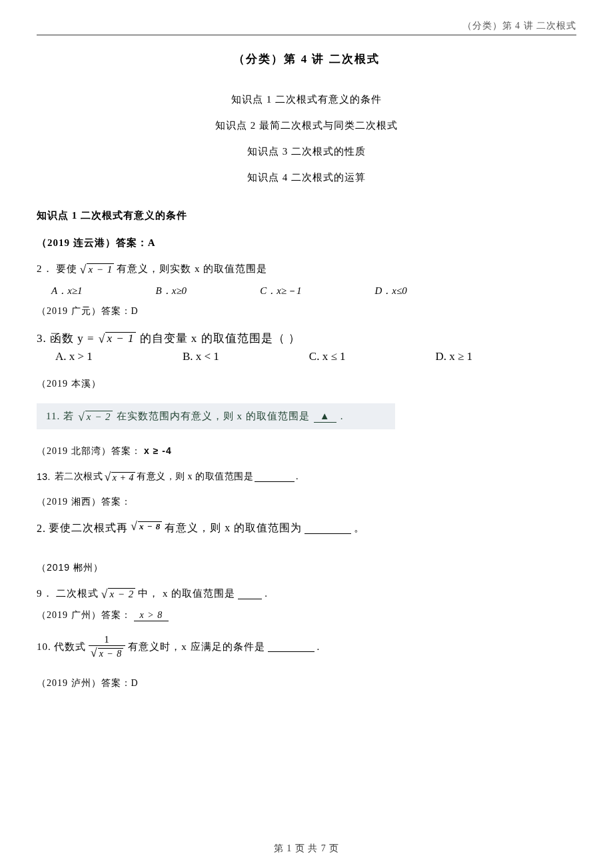 This screenshot has height=868, width=613. I want to click on header-rule, so click(306, 35).